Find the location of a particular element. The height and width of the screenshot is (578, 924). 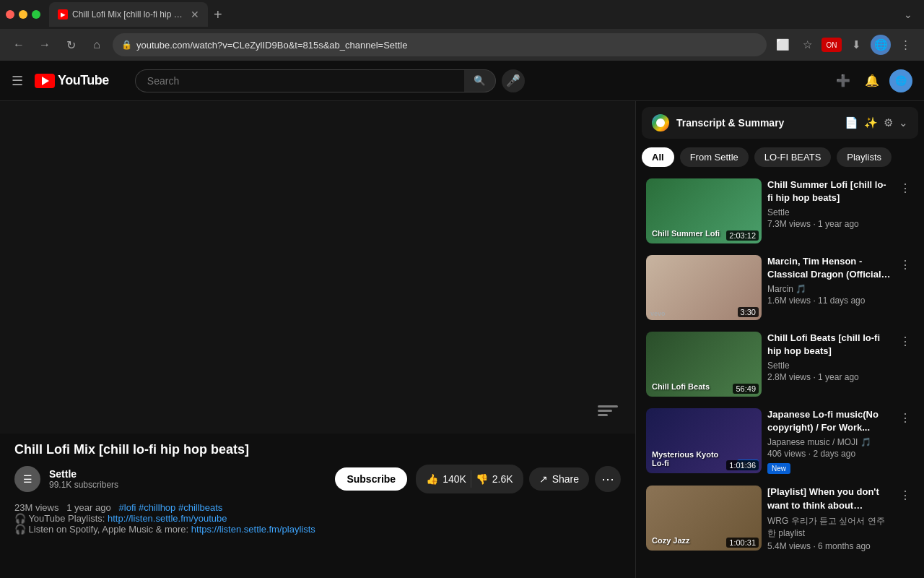

tab-expand-button: ⌄ is located at coordinates (911, 14).